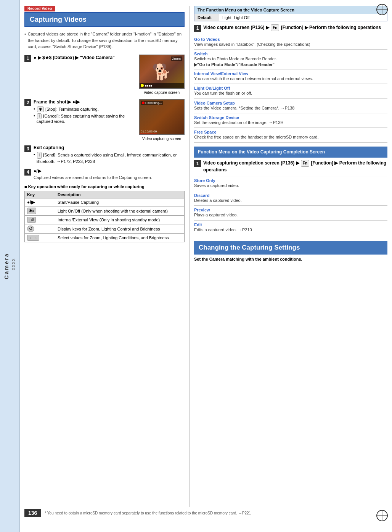 This screenshot has width=392, height=532. Describe the element at coordinates (120, 220) in the screenshot. I see `desc-cell: Internal/External View (Only in shooting…` at that location.